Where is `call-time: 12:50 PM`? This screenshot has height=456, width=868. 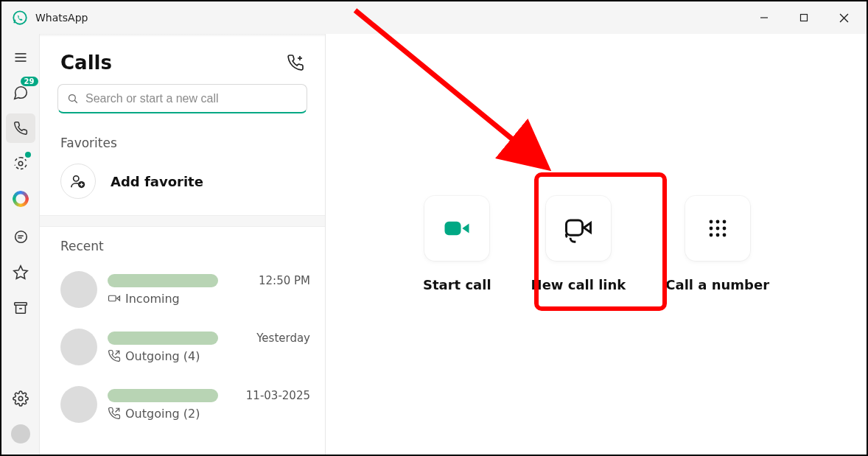
call-time: 12:50 PM is located at coordinates (284, 281).